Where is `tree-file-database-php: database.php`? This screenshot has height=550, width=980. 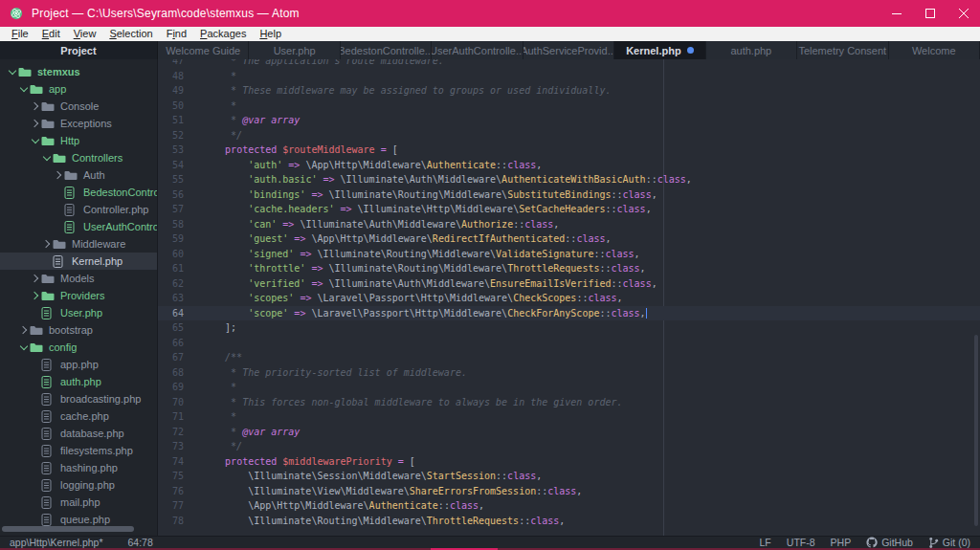 tree-file-database-php: database.php is located at coordinates (78, 433).